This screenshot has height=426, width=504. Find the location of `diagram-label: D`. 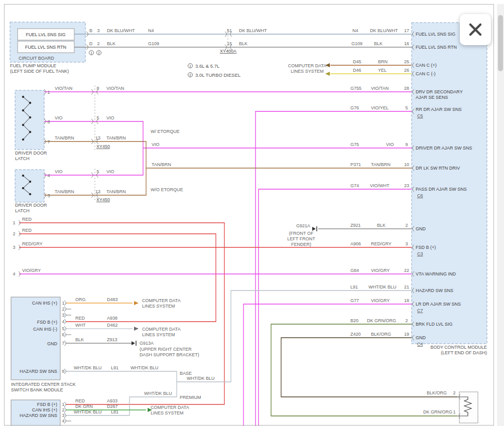

diagram-label: D is located at coordinates (91, 44).